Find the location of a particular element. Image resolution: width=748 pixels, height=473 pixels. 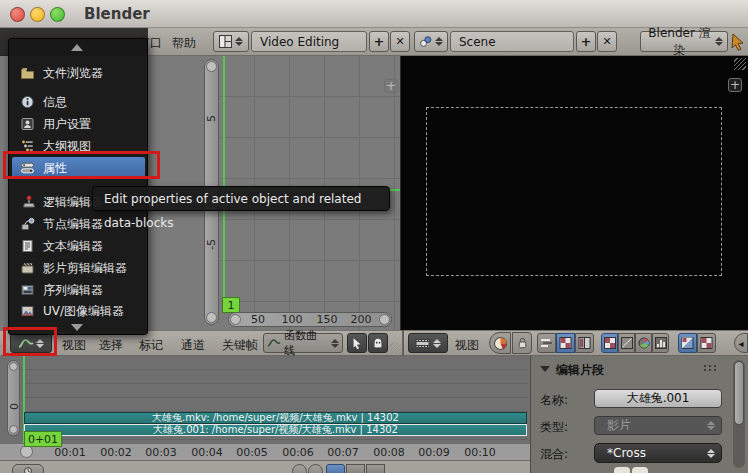

playback-time-button is located at coordinates (500, 343).